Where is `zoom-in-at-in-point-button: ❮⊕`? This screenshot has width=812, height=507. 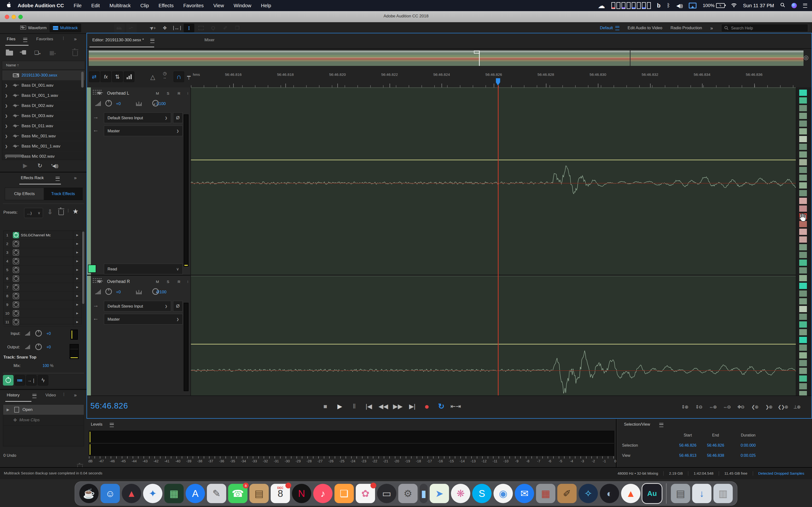
zoom-in-at-in-point-button: ❮⊕ is located at coordinates (755, 407).